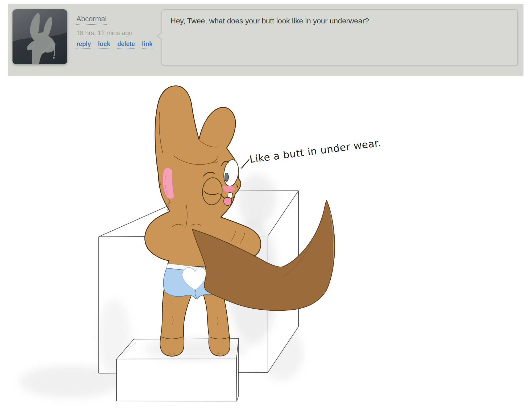 The image size is (532, 411). Describe the element at coordinates (315, 151) in the screenshot. I see `caption-text: Like a butt in under wear.` at that location.